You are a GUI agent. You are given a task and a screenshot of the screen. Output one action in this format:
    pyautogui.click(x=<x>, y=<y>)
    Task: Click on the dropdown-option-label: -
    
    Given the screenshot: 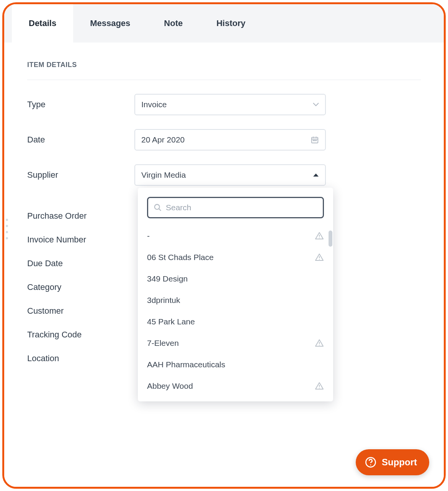 What is the action you would take?
    pyautogui.click(x=149, y=236)
    